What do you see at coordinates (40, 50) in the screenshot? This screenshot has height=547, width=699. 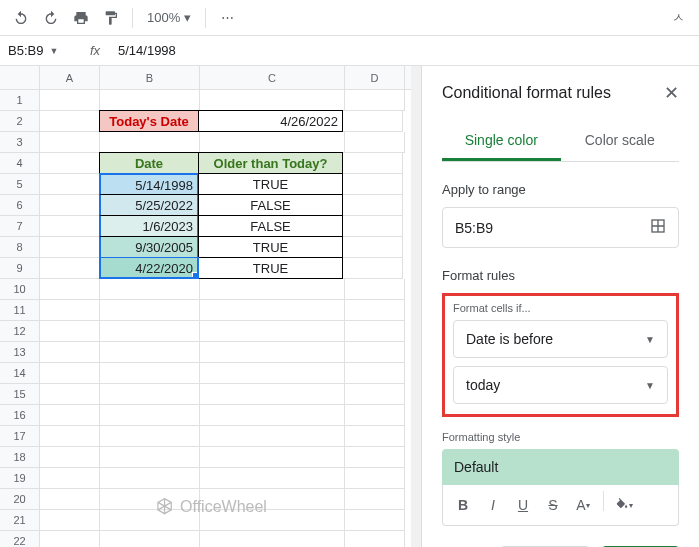 I see `name-box: B5:B9▼` at bounding box center [40, 50].